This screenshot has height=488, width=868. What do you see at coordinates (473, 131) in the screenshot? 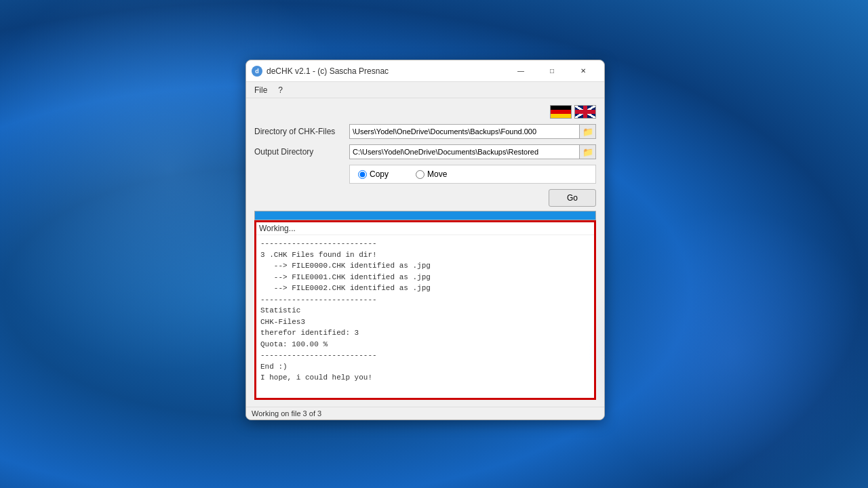
I see `chk-directory-input-wrap: 📁` at bounding box center [473, 131].